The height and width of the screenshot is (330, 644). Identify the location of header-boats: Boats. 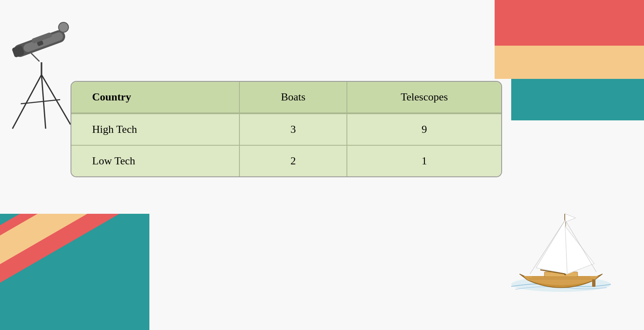
(294, 98).